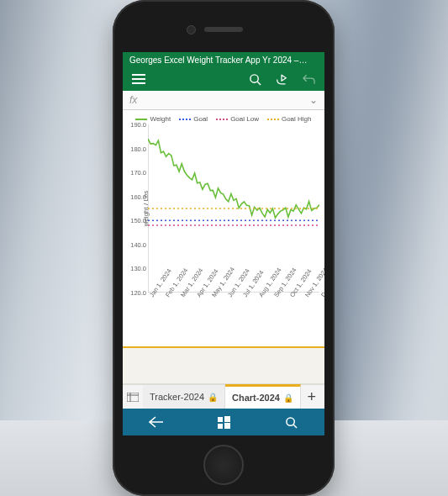 Image resolution: width=448 pixels, height=496 pixels. I want to click on tab-tracker-2024: Tracker-2024 🔒, so click(184, 397).